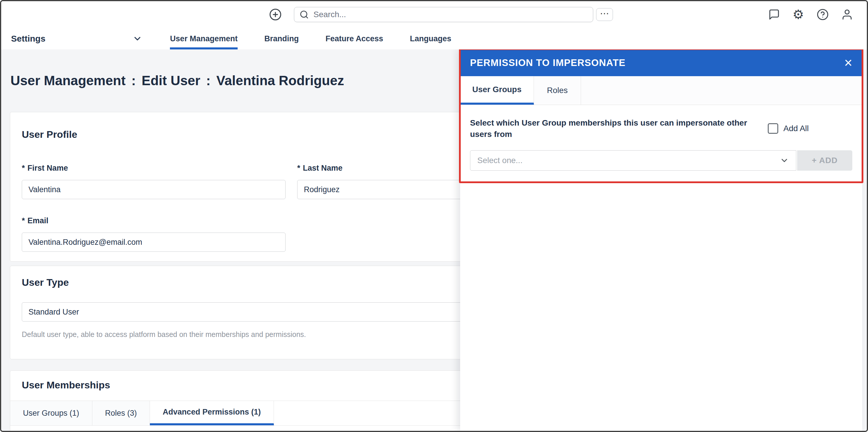  Describe the element at coordinates (154, 234) in the screenshot. I see `email-field: * Email` at that location.